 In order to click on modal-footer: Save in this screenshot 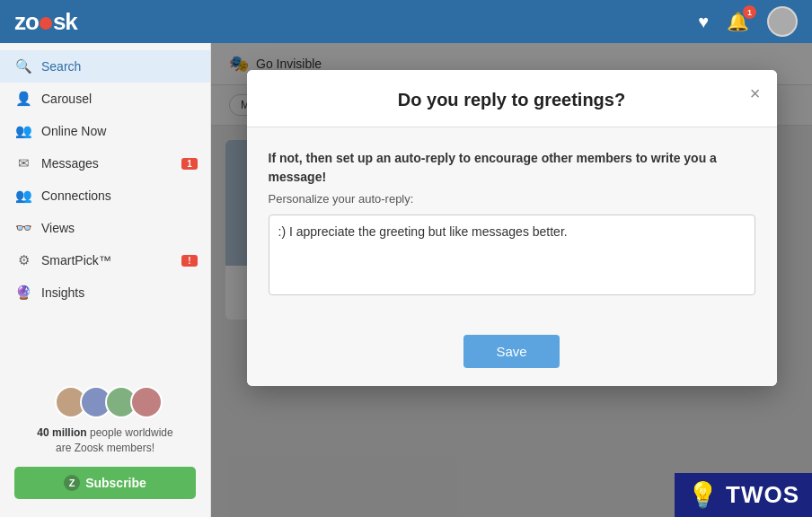, I will do `click(512, 354)`.